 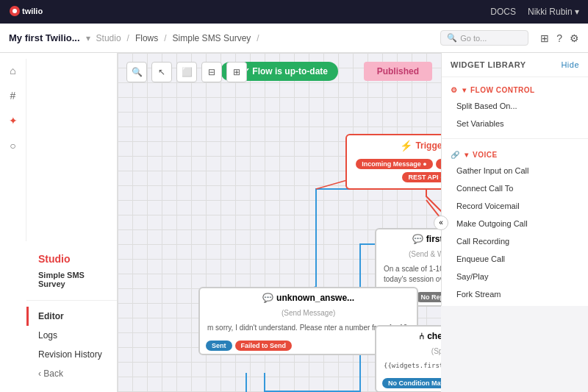 I want to click on cr-title: check_response..., so click(x=434, y=336).